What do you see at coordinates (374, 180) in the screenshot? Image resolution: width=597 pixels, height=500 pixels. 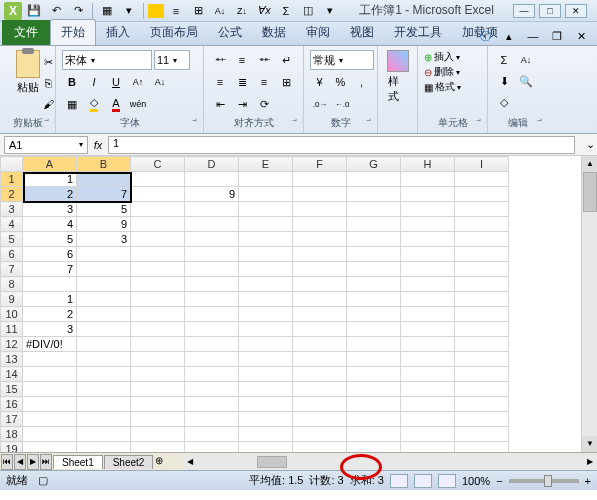 I see `cell-G1` at bounding box center [374, 180].